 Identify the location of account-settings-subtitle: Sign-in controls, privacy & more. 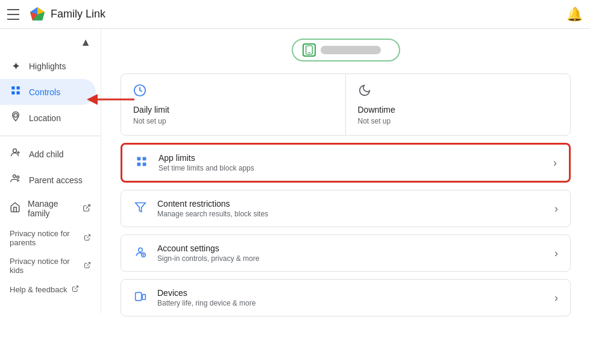
(356, 259).